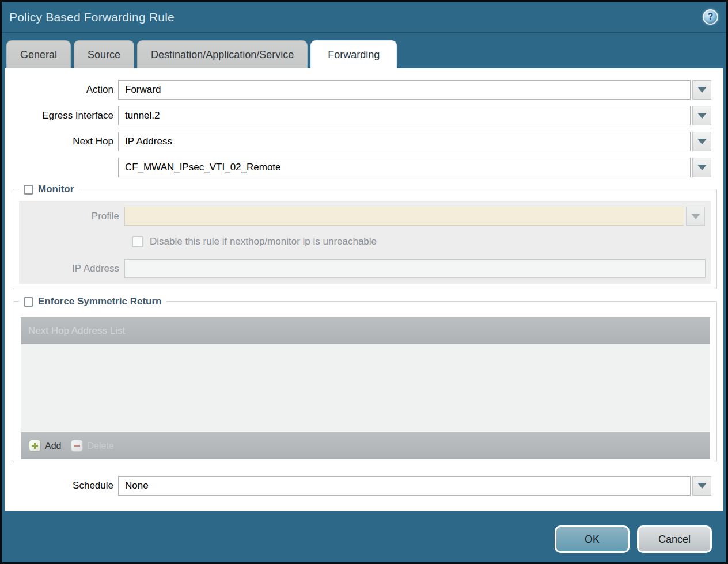 This screenshot has width=728, height=564. I want to click on minus-icon, so click(77, 445).